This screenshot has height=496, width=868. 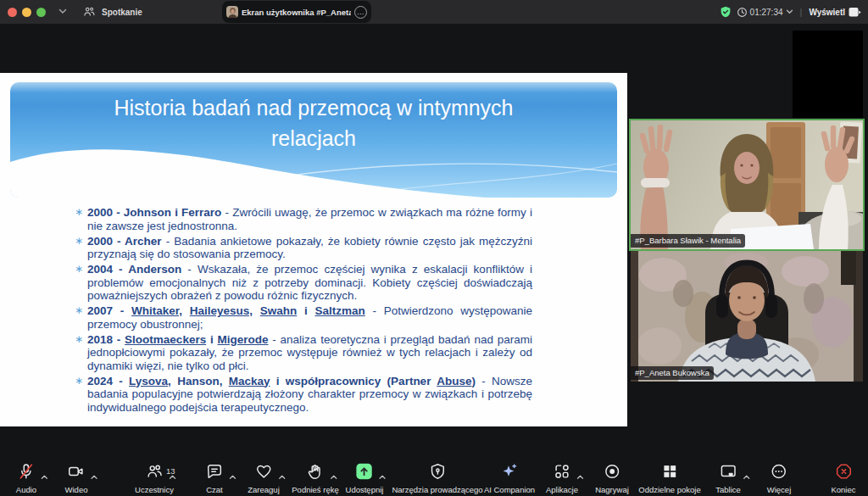 What do you see at coordinates (612, 478) in the screenshot?
I see `toolbar-nagrywaj: Nagrywaj` at bounding box center [612, 478].